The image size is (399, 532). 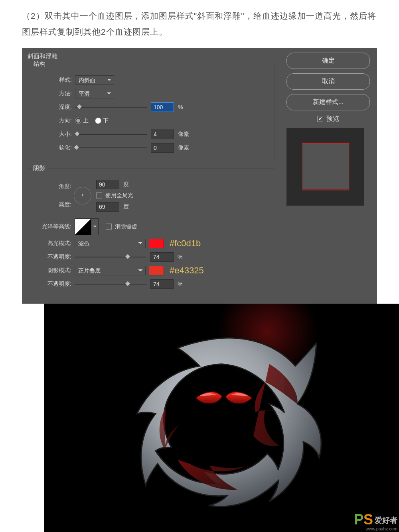 I want to click on highlight-opacity-input, so click(x=162, y=257).